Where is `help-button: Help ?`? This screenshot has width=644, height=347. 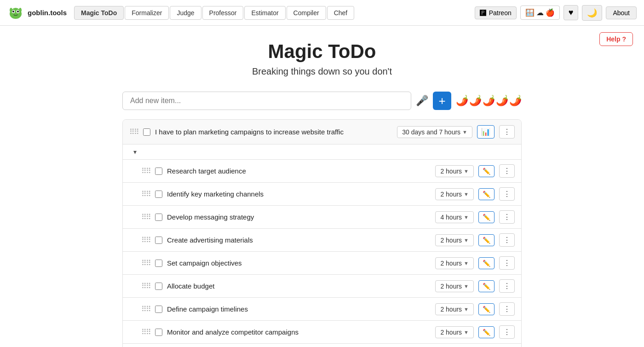
help-button: Help ? is located at coordinates (616, 39).